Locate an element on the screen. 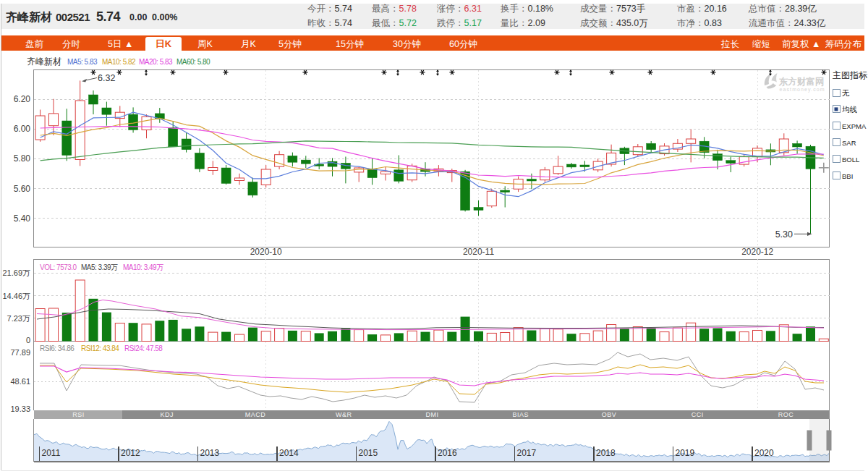 This screenshot has width=868, height=474. svg-text: RSI6: 34.86 is located at coordinates (57, 349).